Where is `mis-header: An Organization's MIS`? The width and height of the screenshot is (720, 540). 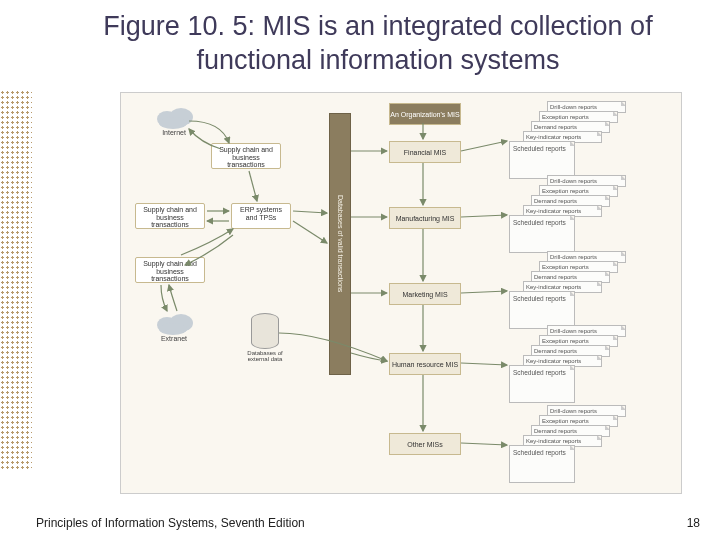
mis-header: An Organization's MIS is located at coordinates (425, 114).